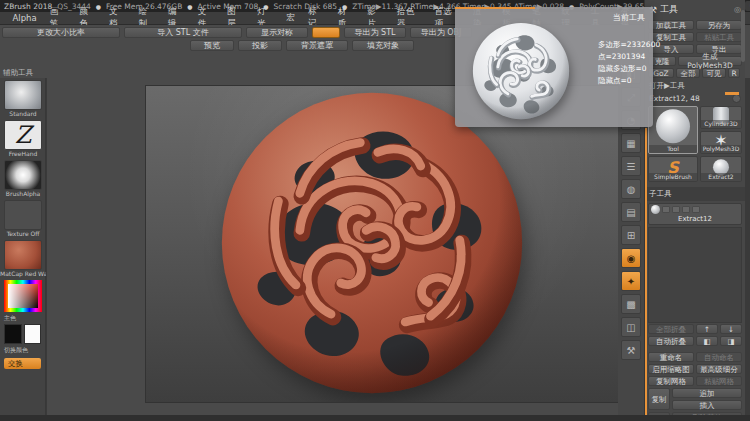  What do you see at coordinates (721, 169) in the screenshot?
I see `tool-slot-extract2: Extract2` at bounding box center [721, 169].